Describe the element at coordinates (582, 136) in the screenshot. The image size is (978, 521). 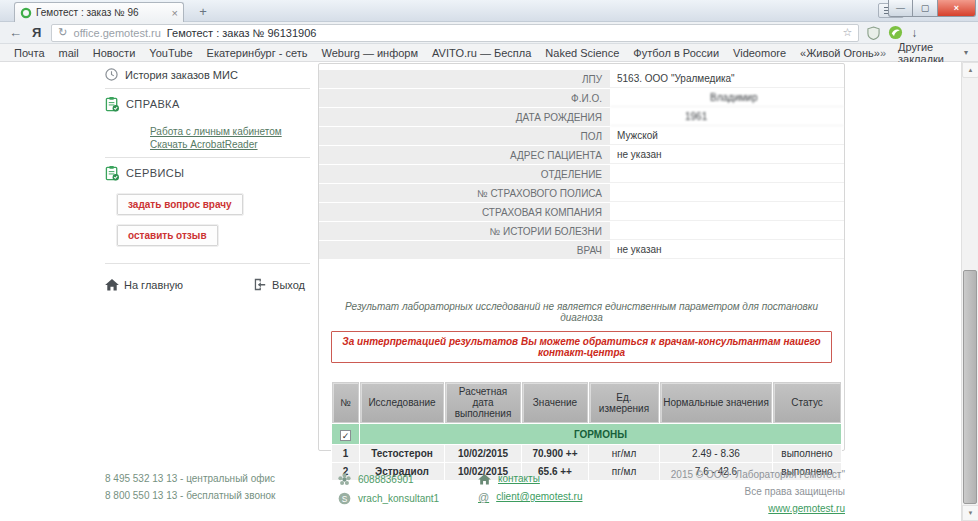
I see `form-row: ПОЛ Мужской` at that location.